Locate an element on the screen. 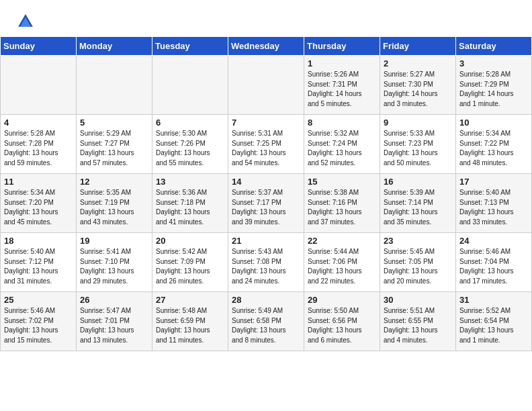 This screenshot has width=532, height=411. day-of-week-saturday: Saturday is located at coordinates (494, 46).